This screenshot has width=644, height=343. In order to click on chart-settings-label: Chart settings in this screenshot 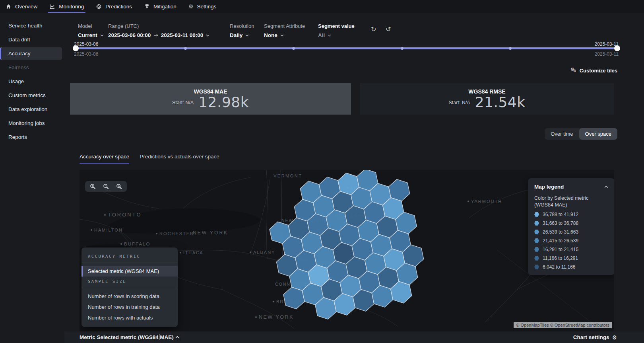, I will do `click(592, 337)`.